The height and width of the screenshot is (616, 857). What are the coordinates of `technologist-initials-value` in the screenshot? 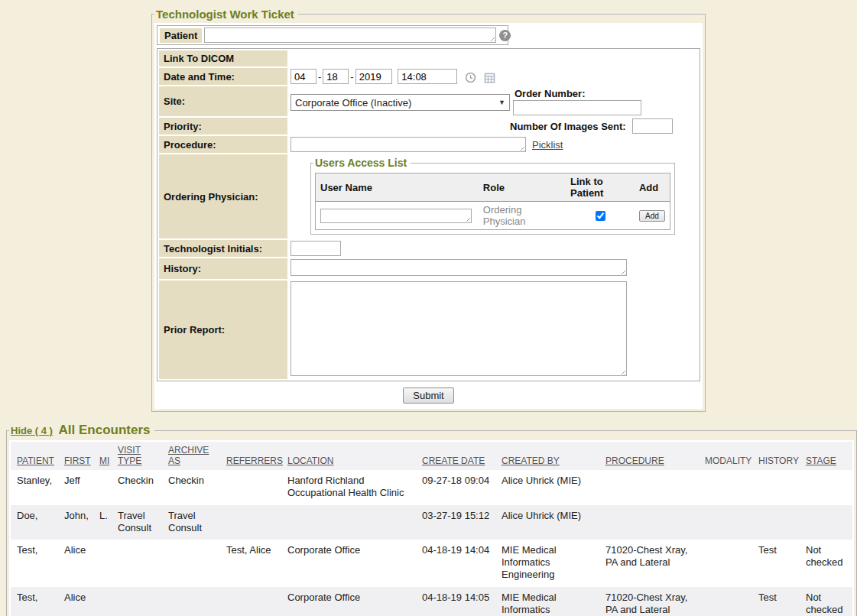 It's located at (494, 248).